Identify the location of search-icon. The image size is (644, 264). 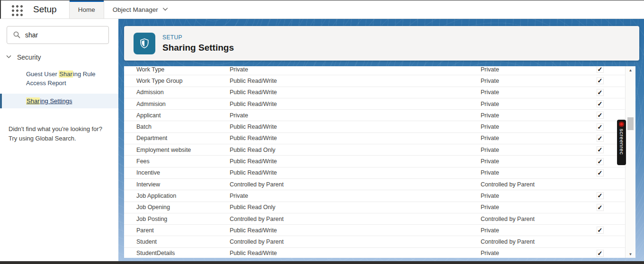
(17, 36).